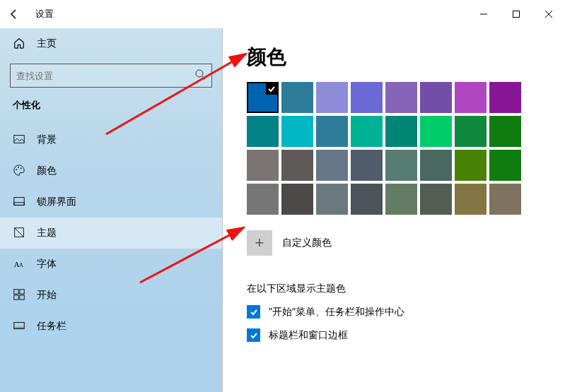 This screenshot has height=392, width=565. What do you see at coordinates (260, 243) in the screenshot?
I see `add-custom-color-button: +` at bounding box center [260, 243].